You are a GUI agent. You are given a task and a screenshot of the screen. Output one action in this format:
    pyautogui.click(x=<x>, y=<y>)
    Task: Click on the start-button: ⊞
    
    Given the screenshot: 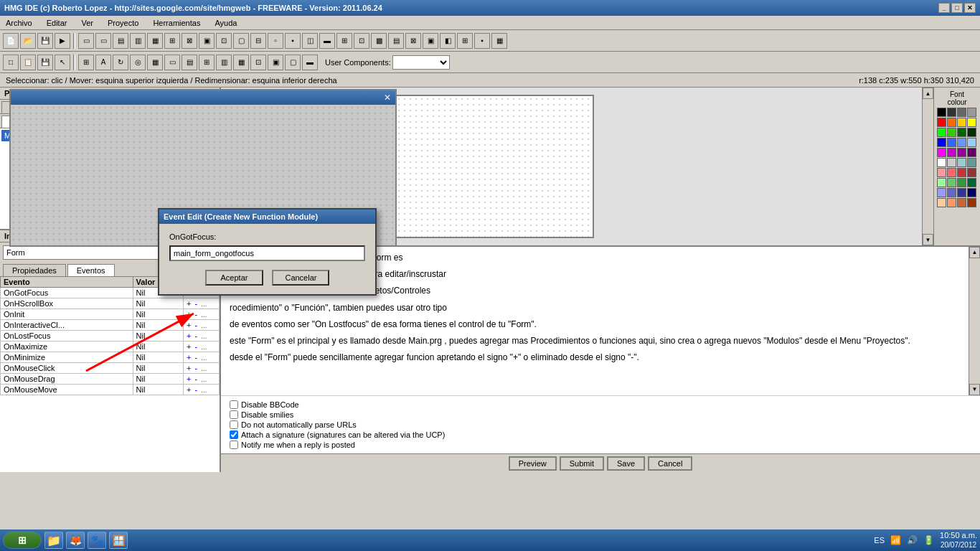 What is the action you would take?
    pyautogui.click(x=22, y=540)
    